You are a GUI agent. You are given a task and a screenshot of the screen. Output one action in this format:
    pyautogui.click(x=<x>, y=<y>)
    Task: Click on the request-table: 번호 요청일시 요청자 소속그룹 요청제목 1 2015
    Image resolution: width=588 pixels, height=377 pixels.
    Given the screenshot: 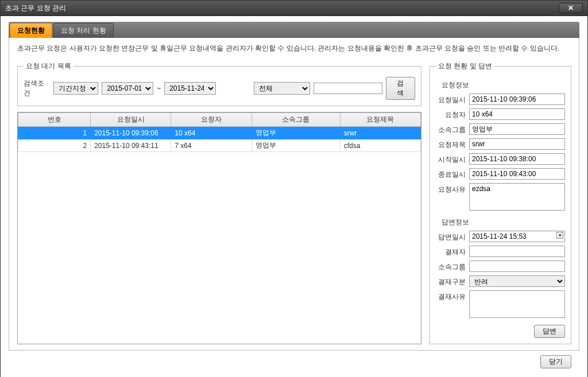 What is the action you would take?
    pyautogui.click(x=219, y=132)
    